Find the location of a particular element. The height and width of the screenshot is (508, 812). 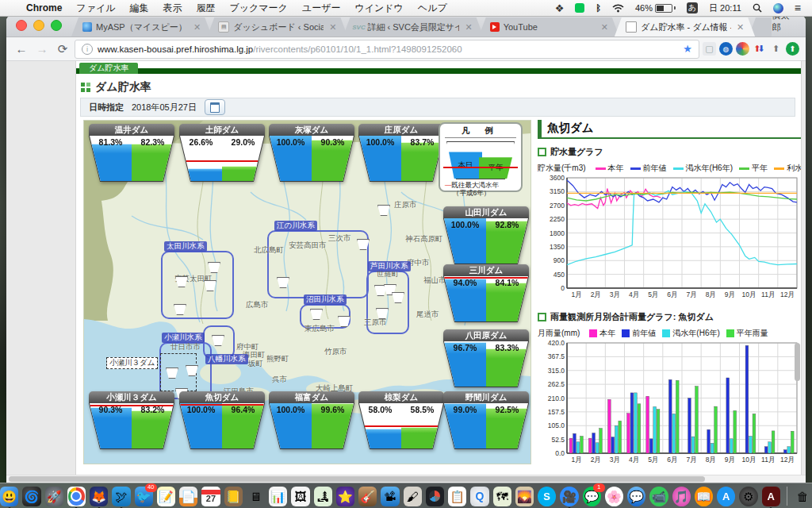

dock-icon-keynote: 📽 is located at coordinates (390, 497).